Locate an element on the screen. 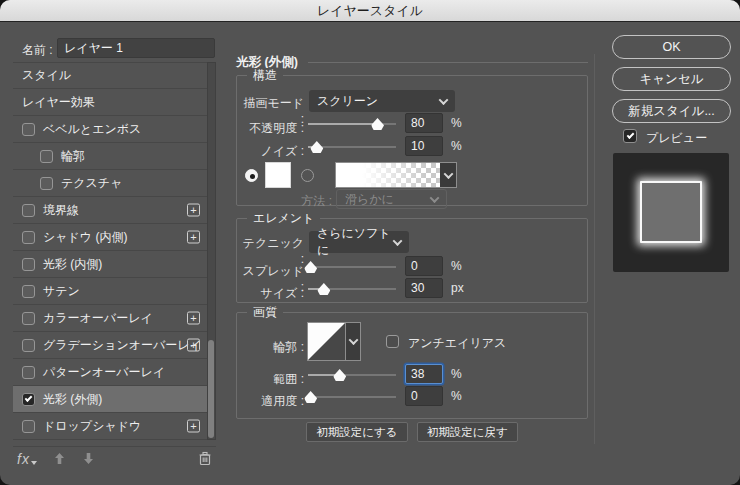 This screenshot has width=740, height=485. gradient-radio is located at coordinates (308, 176).